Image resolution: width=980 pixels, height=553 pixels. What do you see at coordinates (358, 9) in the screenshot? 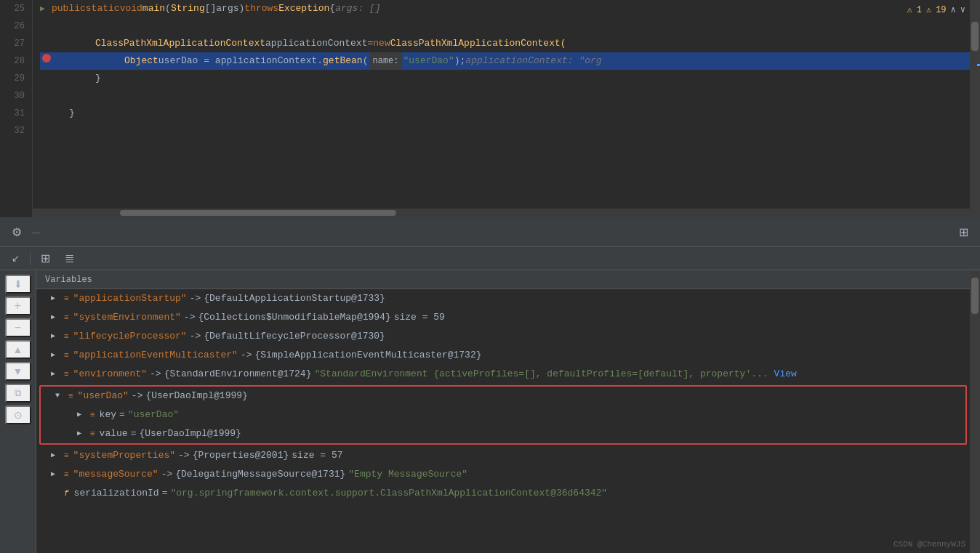
I see `hint-args: args: []` at bounding box center [358, 9].